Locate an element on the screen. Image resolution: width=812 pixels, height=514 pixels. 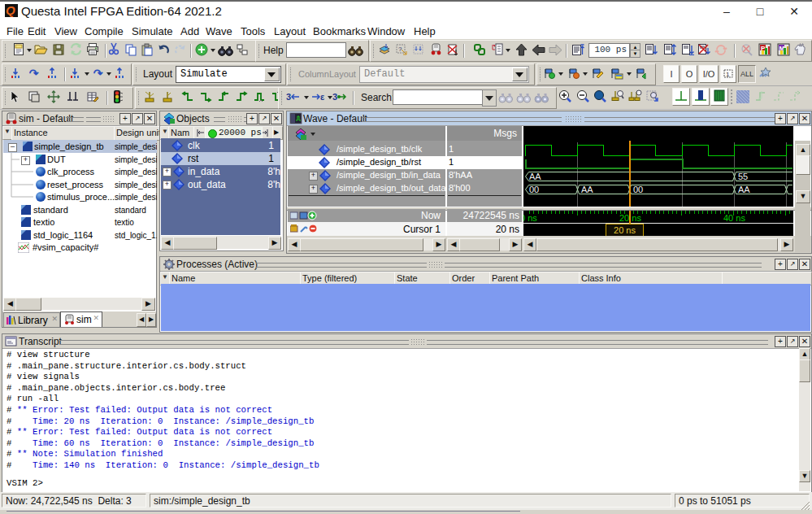
svg-text: 55 is located at coordinates (743, 176).